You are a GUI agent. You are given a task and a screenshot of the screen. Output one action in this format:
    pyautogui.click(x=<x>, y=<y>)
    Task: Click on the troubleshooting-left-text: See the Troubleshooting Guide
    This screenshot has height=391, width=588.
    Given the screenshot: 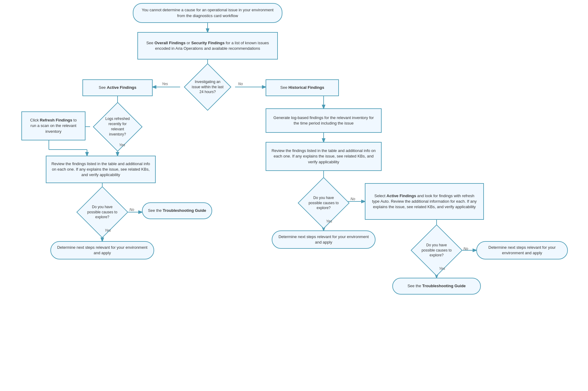 What is the action you would take?
    pyautogui.click(x=177, y=211)
    